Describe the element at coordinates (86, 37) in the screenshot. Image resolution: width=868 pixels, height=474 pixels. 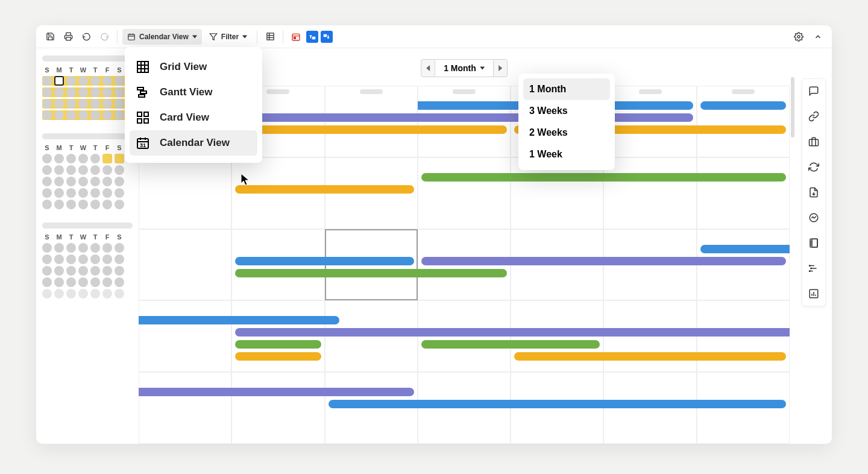
I see `undo-button` at that location.